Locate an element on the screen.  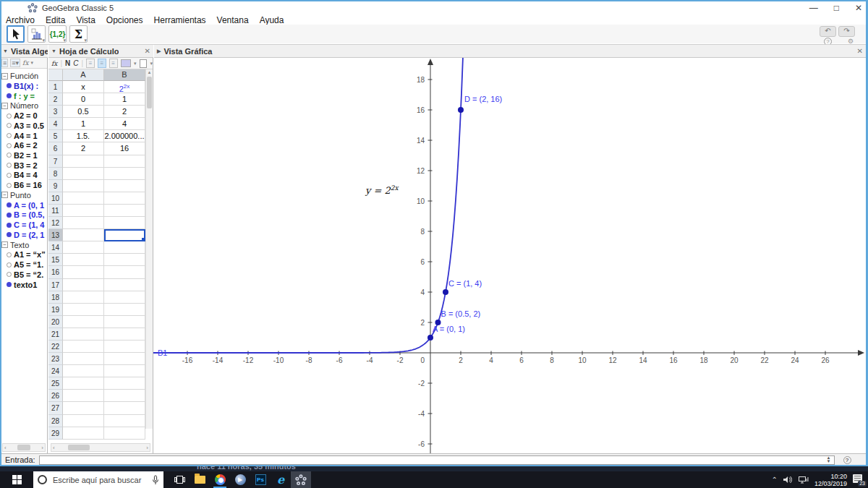
algebra-object: B3 = 2 is located at coordinates (25, 166).